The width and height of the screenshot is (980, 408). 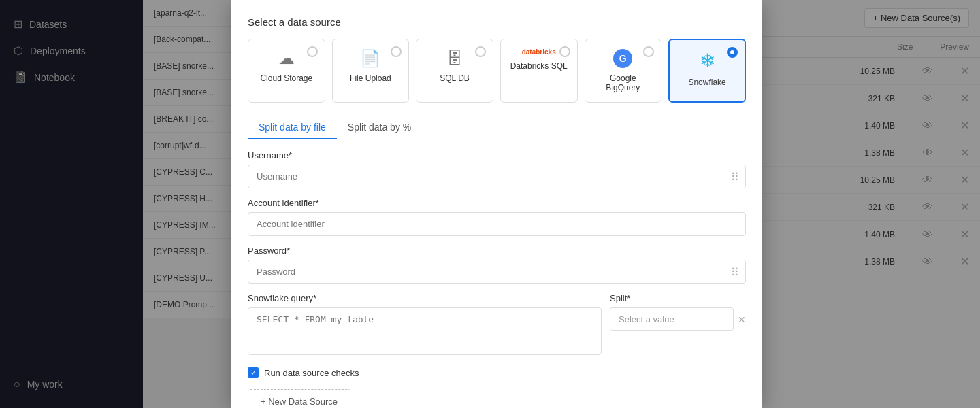 I want to click on modal-title: Select a data source, so click(x=497, y=22).